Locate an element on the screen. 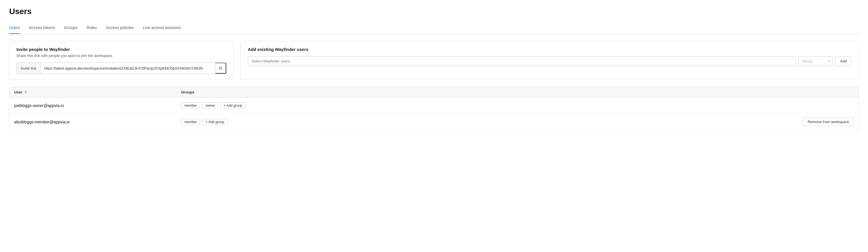 The image size is (868, 252). page-title: Users is located at coordinates (434, 11).